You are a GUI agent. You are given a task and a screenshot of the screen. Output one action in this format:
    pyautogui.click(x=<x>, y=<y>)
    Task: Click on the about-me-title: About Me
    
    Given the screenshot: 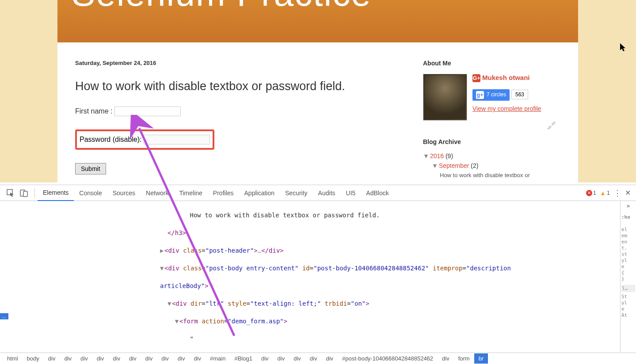 What is the action you would take?
    pyautogui.click(x=489, y=63)
    